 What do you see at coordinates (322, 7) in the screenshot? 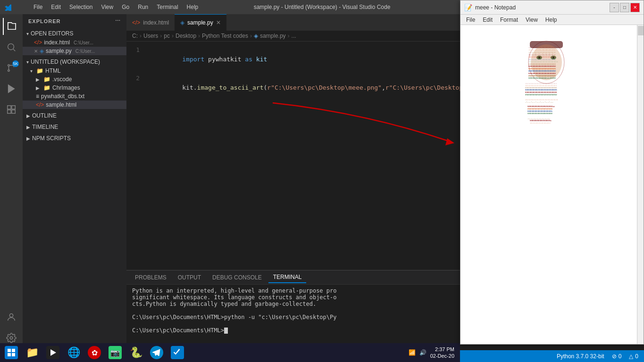
I see `window-title: sample.py - Untitled (Workspace) - Visua…` at bounding box center [322, 7].